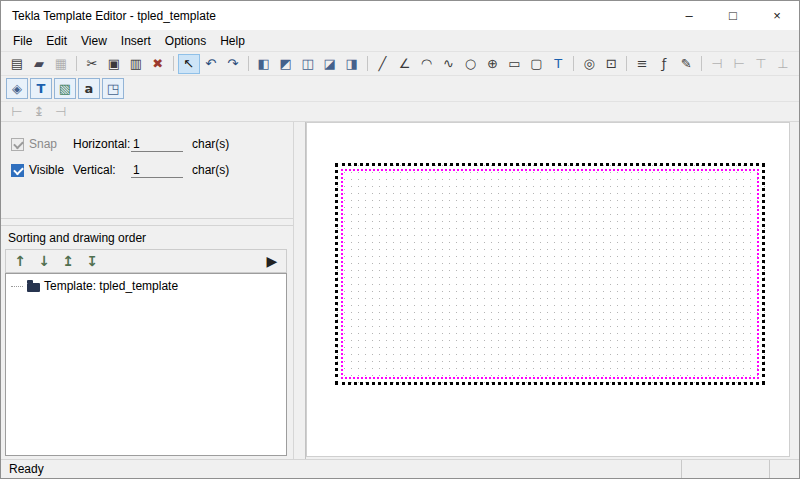 Image resolution: width=800 pixels, height=479 pixels. Describe the element at coordinates (92, 64) in the screenshot. I see `cut-icon: ✂` at that location.